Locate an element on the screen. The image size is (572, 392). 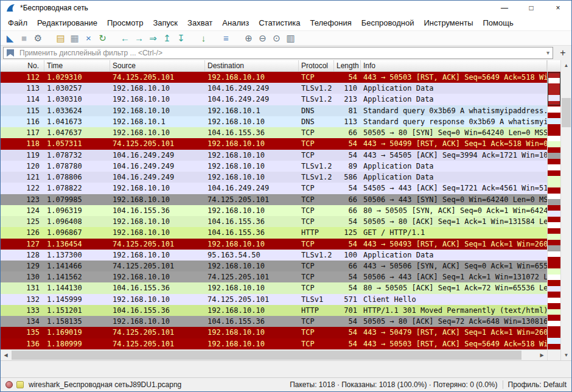
cell-destination: 95.163.54.50 is located at coordinates (252, 255).